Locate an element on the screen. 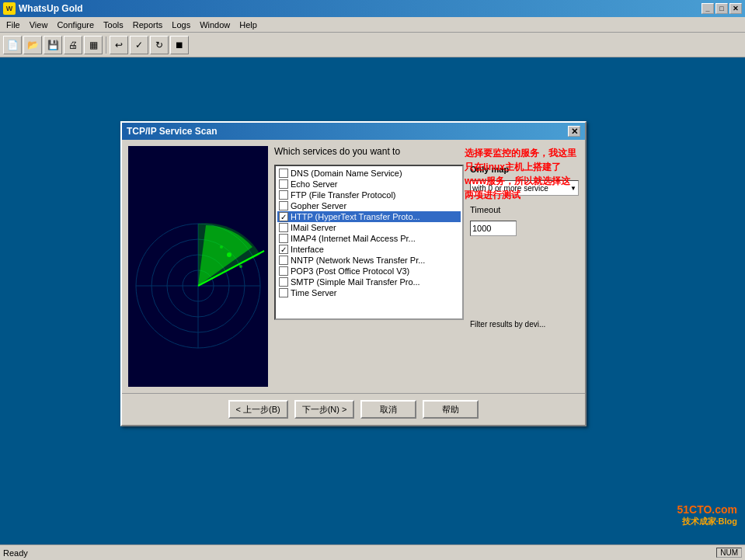 The width and height of the screenshot is (745, 560). list-item: SMTP (Simple Mail Transfer Pro... is located at coordinates (369, 282).